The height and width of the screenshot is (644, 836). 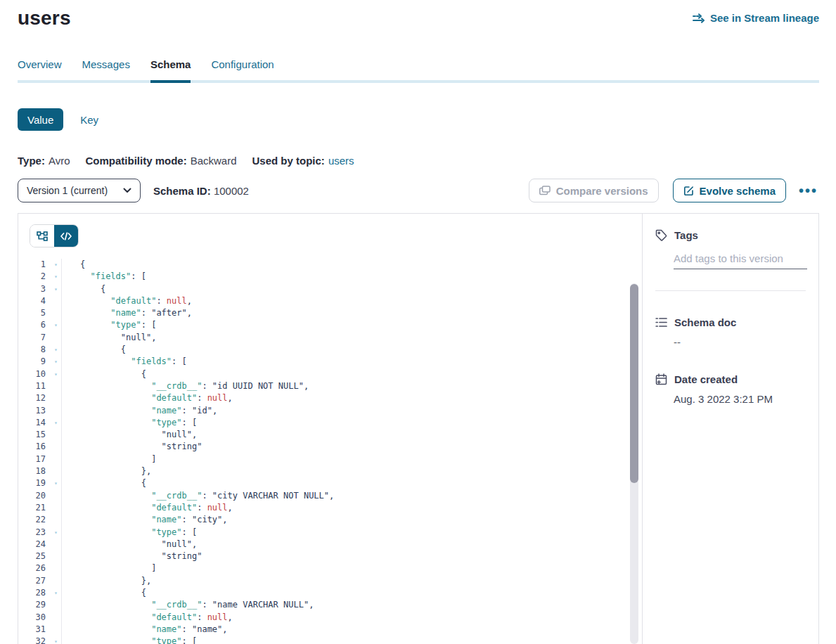 What do you see at coordinates (154, 520) in the screenshot?
I see `code-text: "name": "city",` at bounding box center [154, 520].